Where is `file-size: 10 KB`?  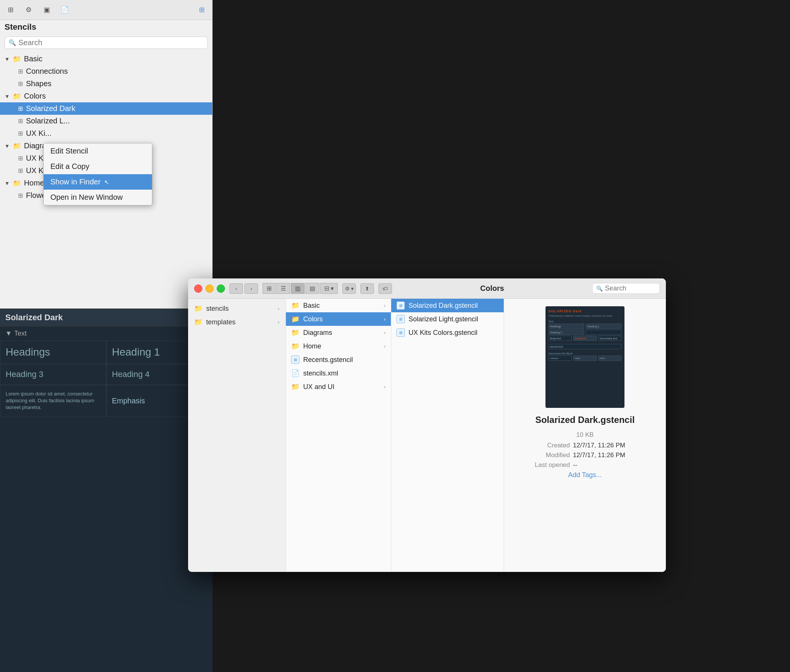 file-size: 10 KB is located at coordinates (585, 435).